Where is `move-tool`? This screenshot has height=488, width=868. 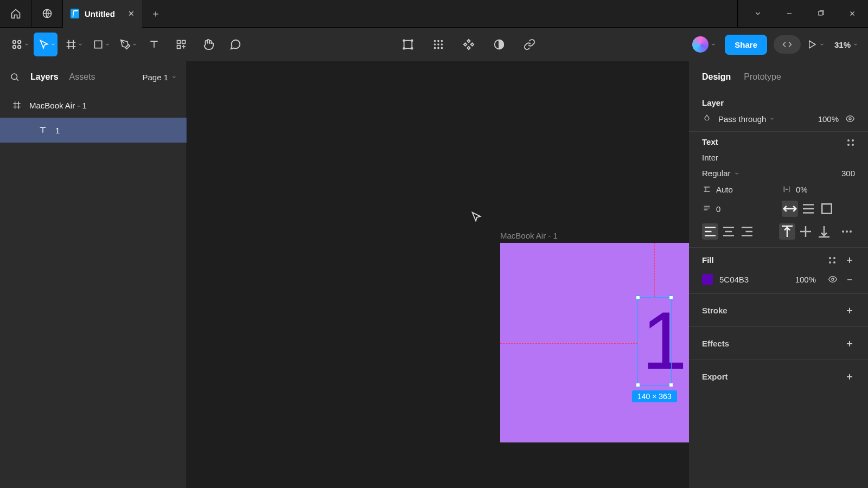 move-tool is located at coordinates (46, 44).